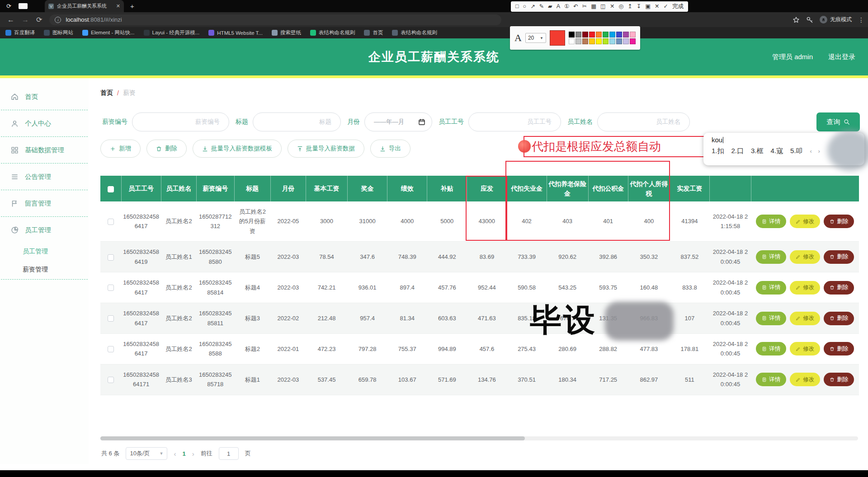 This screenshot has width=868, height=477. Describe the element at coordinates (630, 6) in the screenshot. I see `pin-icon: ↥` at that location.